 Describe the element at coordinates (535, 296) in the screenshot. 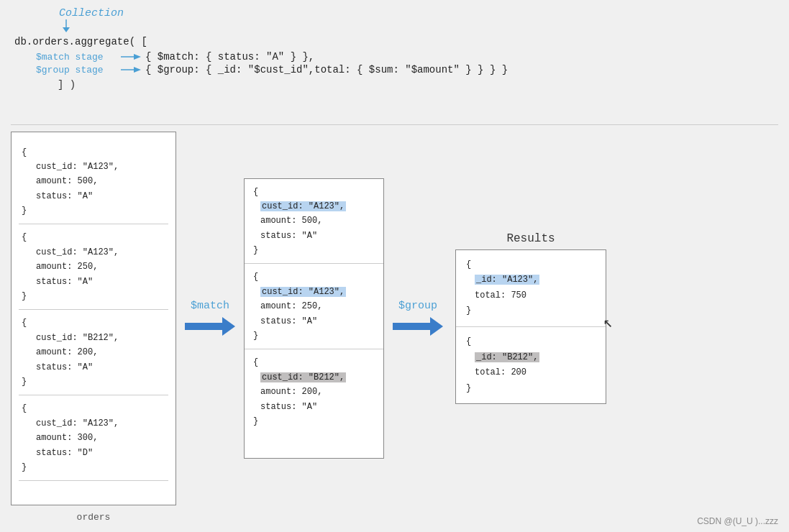

I see `rr1-total: total: 750` at that location.